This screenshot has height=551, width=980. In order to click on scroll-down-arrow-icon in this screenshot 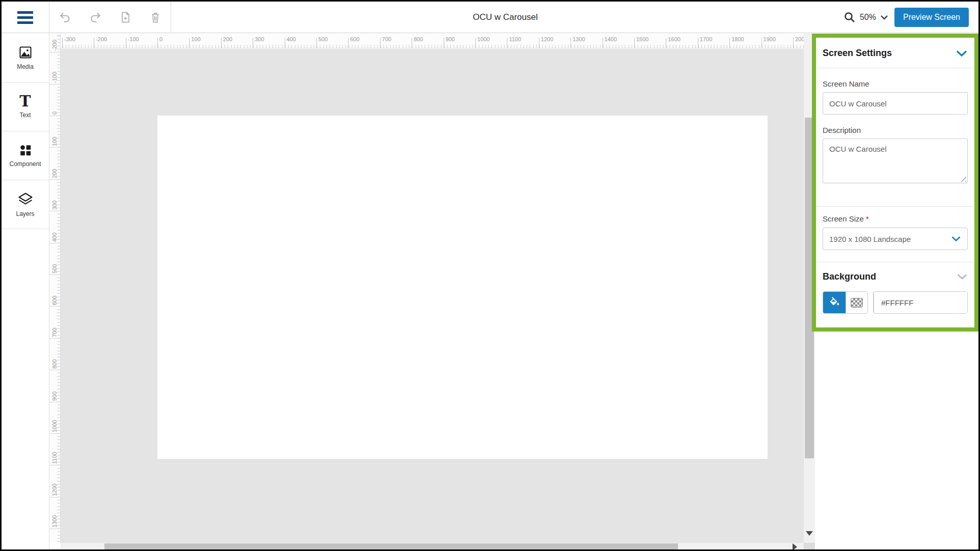, I will do `click(809, 534)`.